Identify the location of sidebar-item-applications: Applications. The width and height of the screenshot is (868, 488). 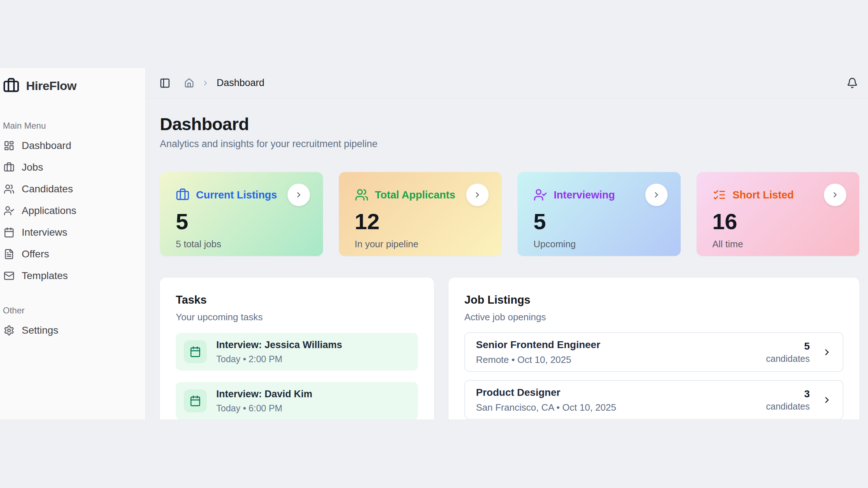
(71, 211).